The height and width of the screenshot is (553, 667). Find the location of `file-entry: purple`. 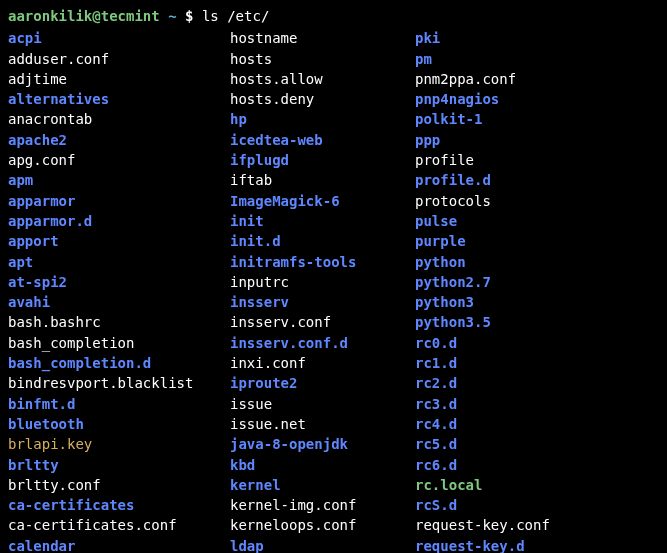

file-entry: purple is located at coordinates (537, 241).